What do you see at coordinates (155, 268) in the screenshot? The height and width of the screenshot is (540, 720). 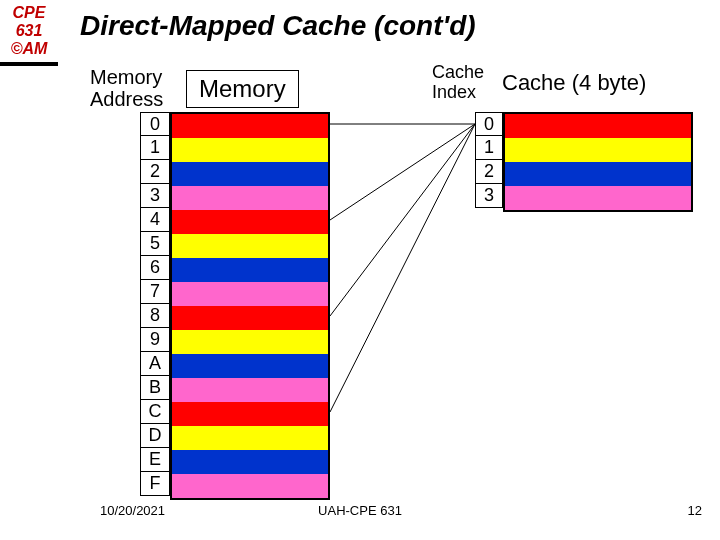 I see `mem-addr-cell: 6` at bounding box center [155, 268].